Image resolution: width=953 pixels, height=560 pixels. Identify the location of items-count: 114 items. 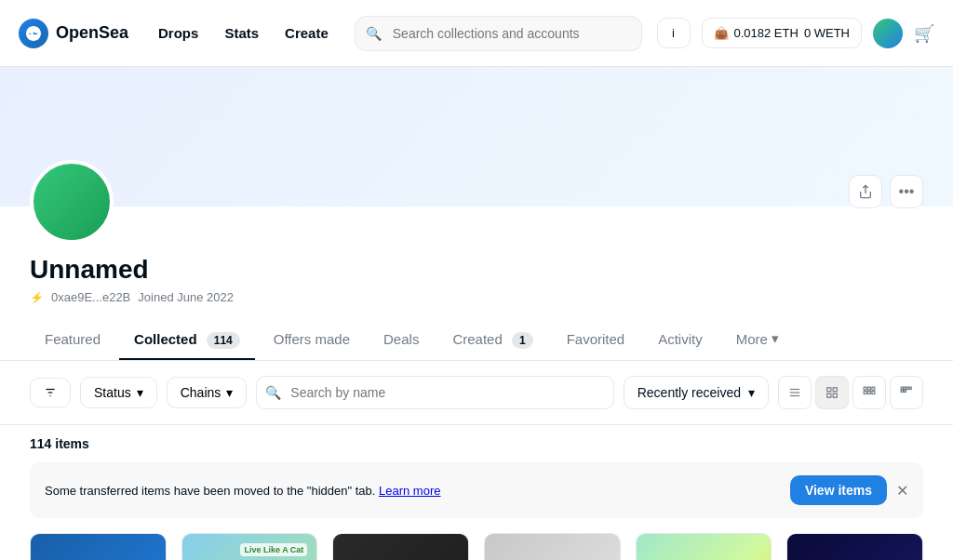
(476, 444).